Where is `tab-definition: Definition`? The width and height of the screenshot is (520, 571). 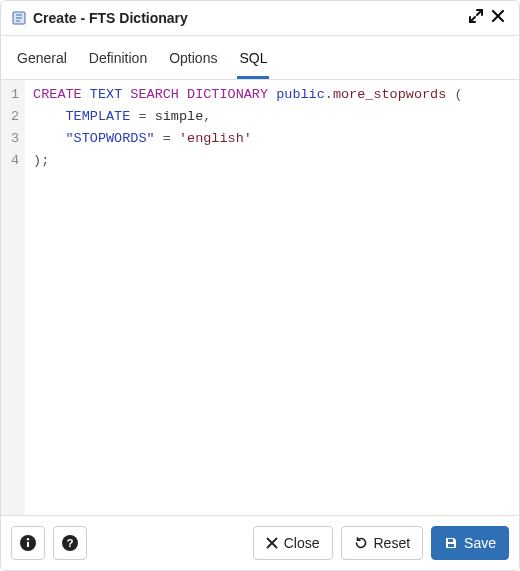
tab-definition: Definition is located at coordinates (118, 62).